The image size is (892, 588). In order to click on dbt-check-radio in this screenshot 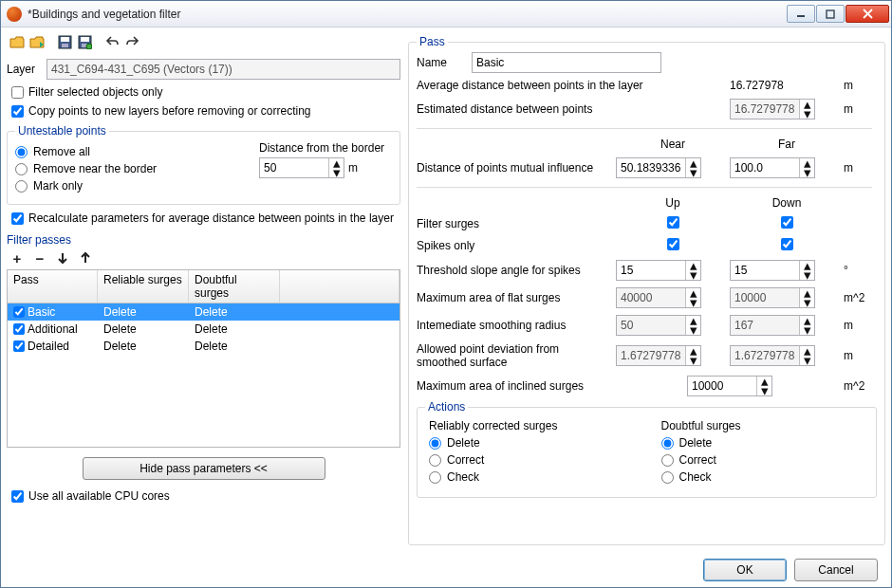, I will do `click(668, 478)`.